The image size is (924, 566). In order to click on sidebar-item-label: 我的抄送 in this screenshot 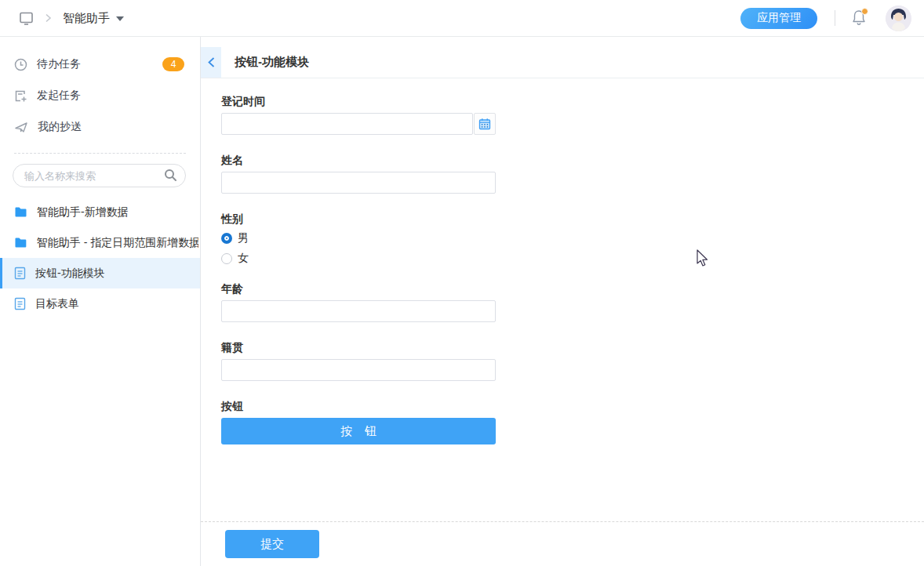, I will do `click(111, 127)`.